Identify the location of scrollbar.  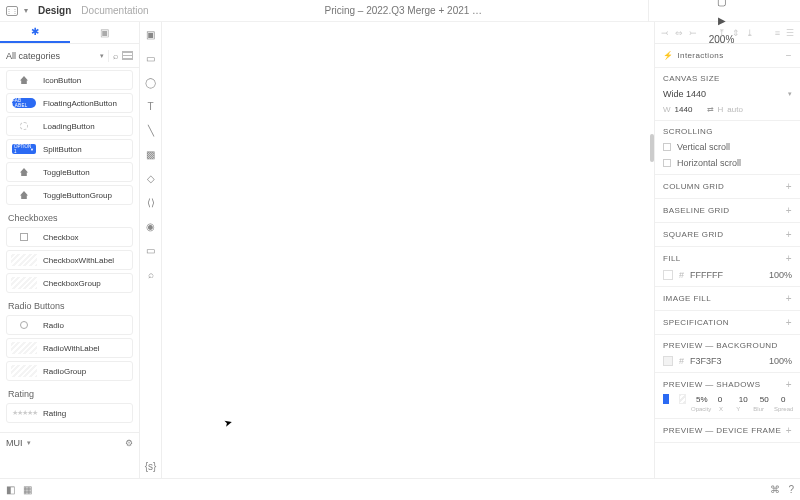
(652, 148).